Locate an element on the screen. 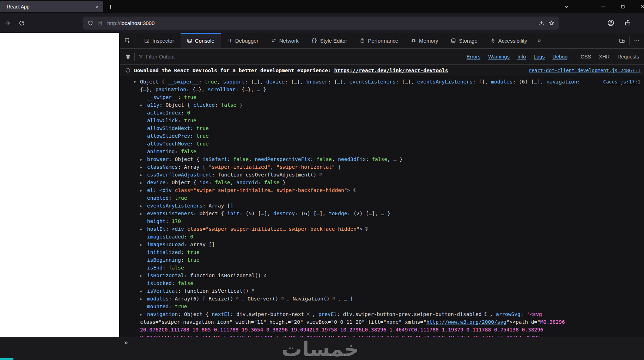  filter-info: Info is located at coordinates (522, 57).